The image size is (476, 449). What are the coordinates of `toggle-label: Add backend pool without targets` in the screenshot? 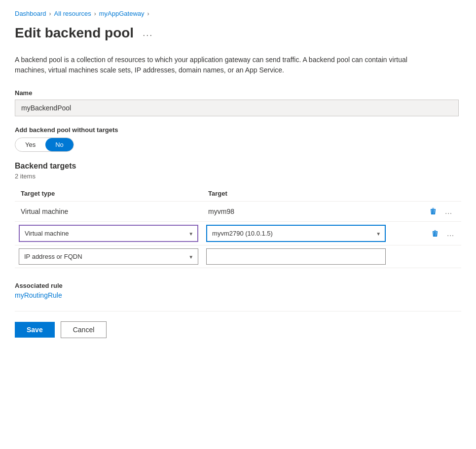 It's located at (238, 130).